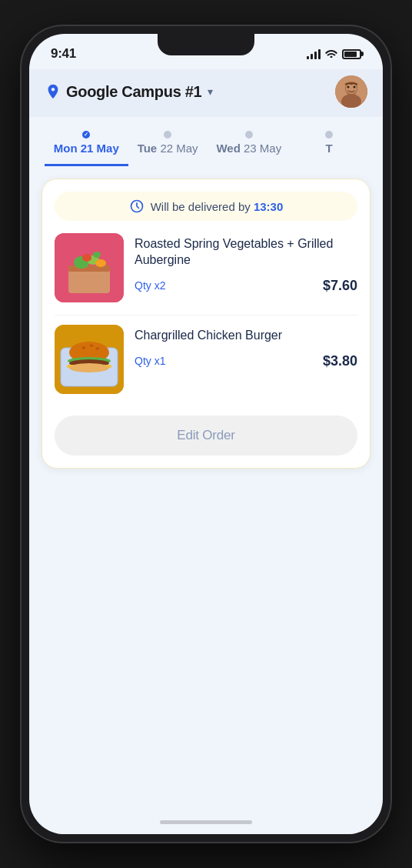 This screenshot has width=412, height=868. Describe the element at coordinates (134, 92) in the screenshot. I see `location-name: Google Campus #1` at that location.